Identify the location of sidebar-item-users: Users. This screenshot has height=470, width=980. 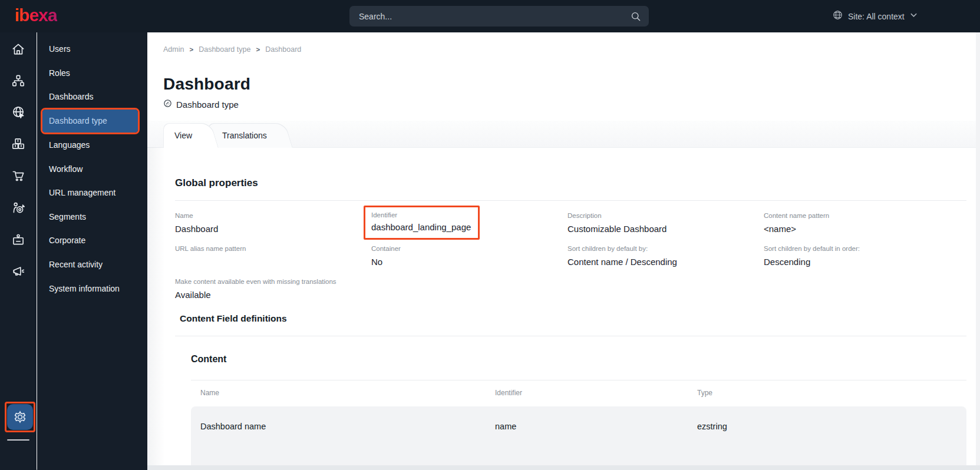
(92, 49).